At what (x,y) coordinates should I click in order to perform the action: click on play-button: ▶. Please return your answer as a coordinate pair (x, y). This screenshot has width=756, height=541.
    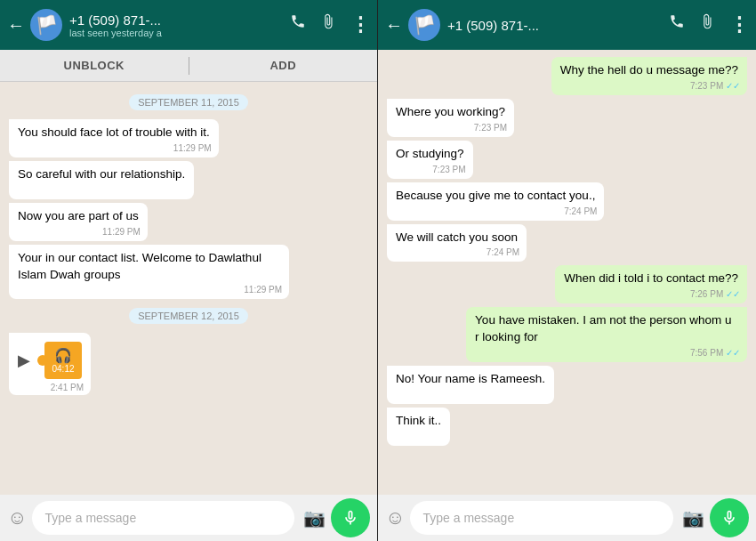
    Looking at the image, I should click on (24, 360).